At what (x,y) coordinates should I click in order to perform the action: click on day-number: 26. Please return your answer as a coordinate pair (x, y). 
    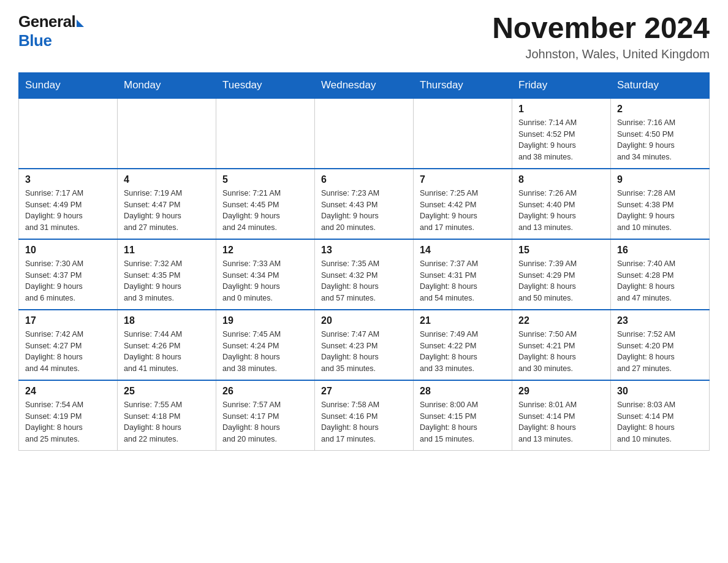
    Looking at the image, I should click on (265, 391).